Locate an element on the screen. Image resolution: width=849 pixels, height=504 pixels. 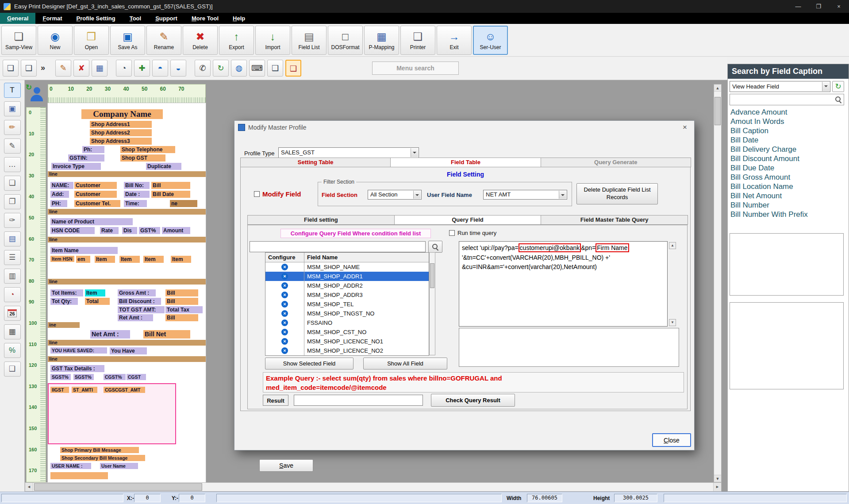
template-field: Shop GST is located at coordinates (143, 158).